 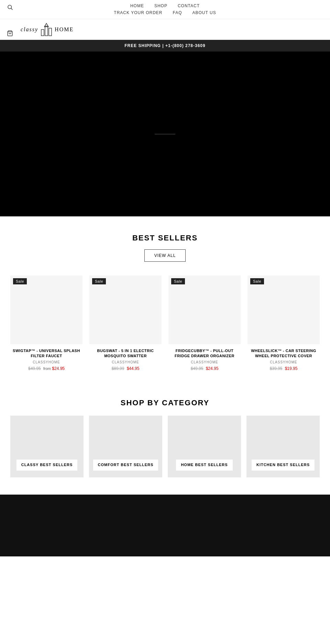 What do you see at coordinates (126, 465) in the screenshot?
I see `category-label-comfort: COMFORT BEST SELLERS` at bounding box center [126, 465].